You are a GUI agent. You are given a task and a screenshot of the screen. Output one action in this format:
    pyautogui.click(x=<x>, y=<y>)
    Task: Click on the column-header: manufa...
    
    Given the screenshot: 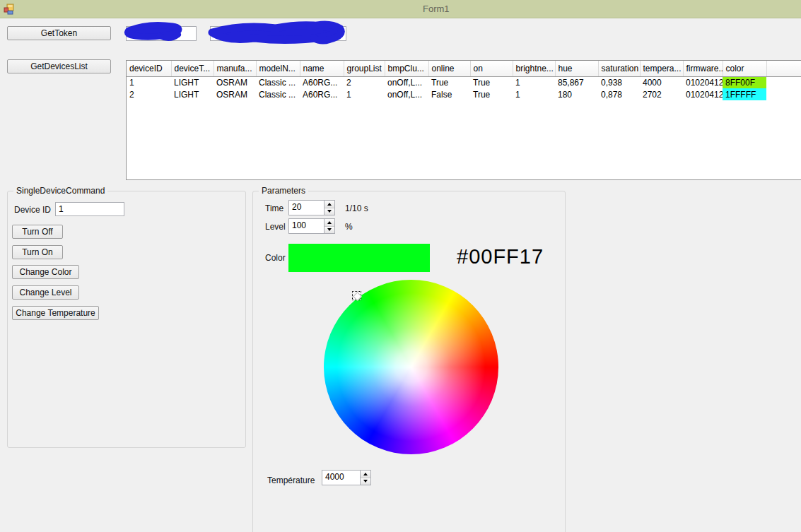 What is the action you would take?
    pyautogui.click(x=235, y=69)
    